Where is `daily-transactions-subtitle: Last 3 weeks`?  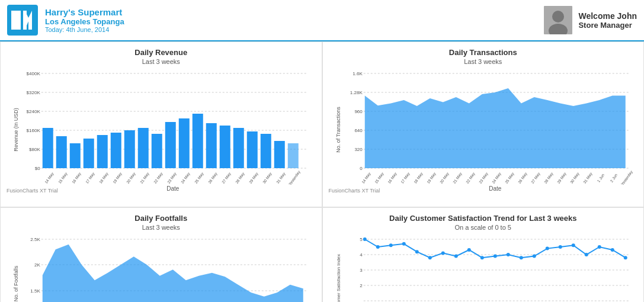
daily-transactions-subtitle: Last 3 weeks is located at coordinates (483, 62).